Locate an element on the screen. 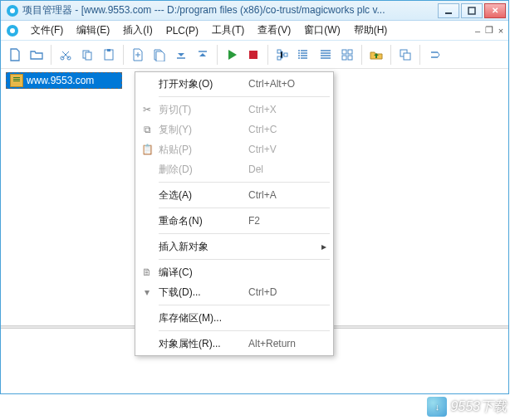  ctx-rename: 重命名(N) F2 is located at coordinates (234, 221).